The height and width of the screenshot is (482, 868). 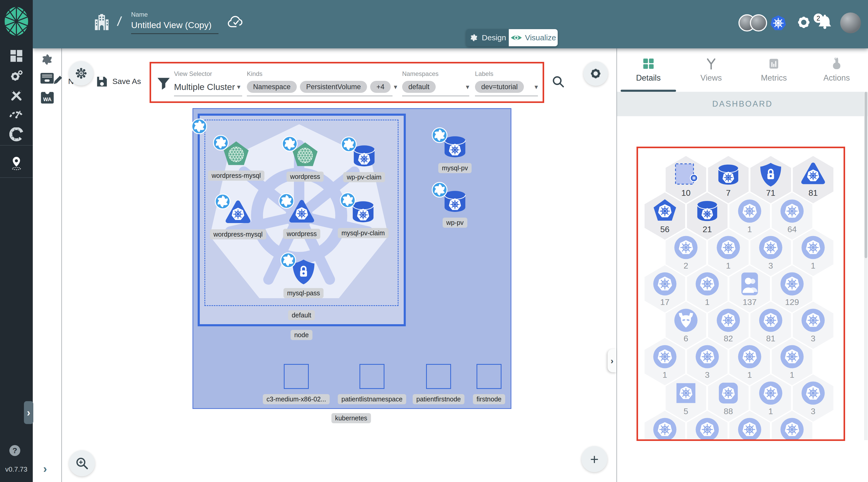 What do you see at coordinates (665, 211) in the screenshot?
I see `pentagon-icon` at bounding box center [665, 211].